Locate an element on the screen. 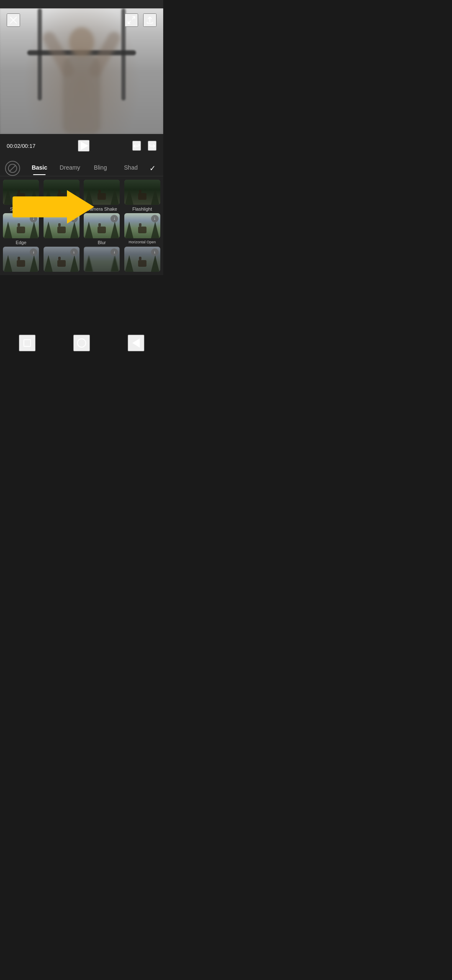  filter-horizontal-open: ↓ Horizontal Open is located at coordinates (142, 229).